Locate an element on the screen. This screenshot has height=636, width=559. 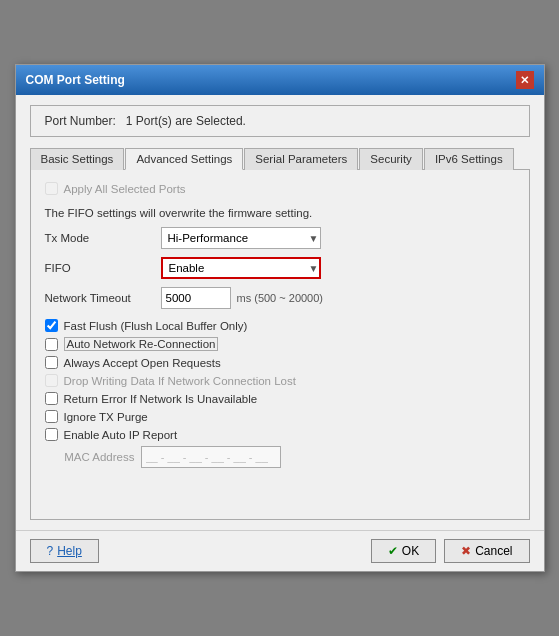
tab-ipv6: IPv6 Settings is located at coordinates (469, 159).